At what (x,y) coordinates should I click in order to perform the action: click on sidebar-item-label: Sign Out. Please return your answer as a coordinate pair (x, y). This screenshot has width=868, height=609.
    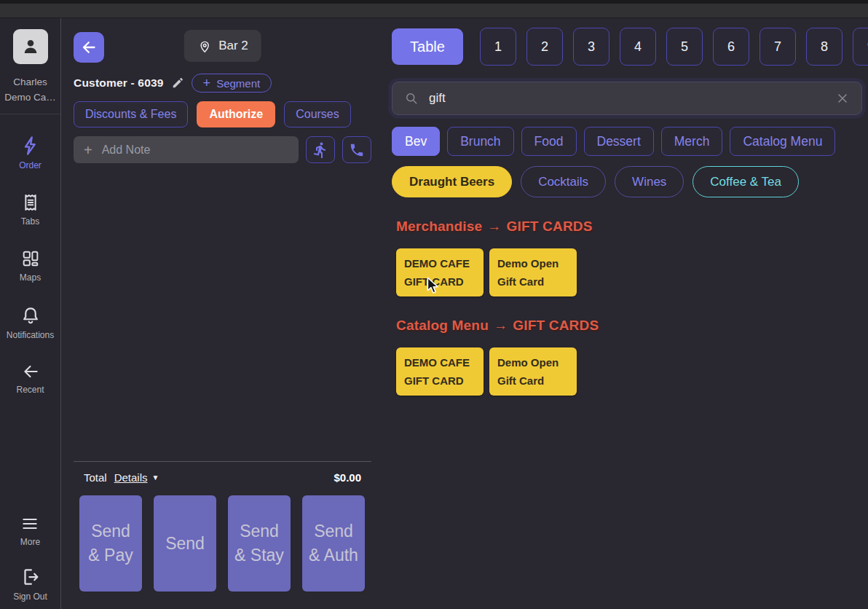
    Looking at the image, I should click on (31, 597).